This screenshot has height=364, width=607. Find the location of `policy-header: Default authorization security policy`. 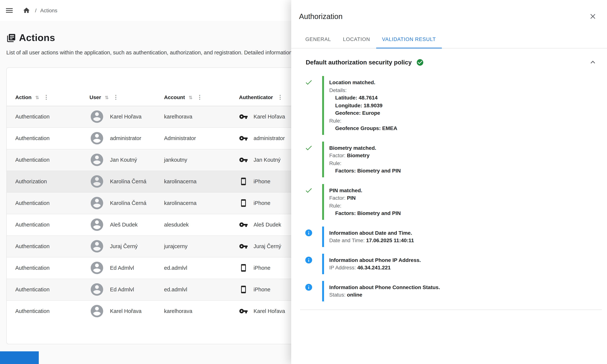

policy-header: Default authorization security policy is located at coordinates (452, 62).